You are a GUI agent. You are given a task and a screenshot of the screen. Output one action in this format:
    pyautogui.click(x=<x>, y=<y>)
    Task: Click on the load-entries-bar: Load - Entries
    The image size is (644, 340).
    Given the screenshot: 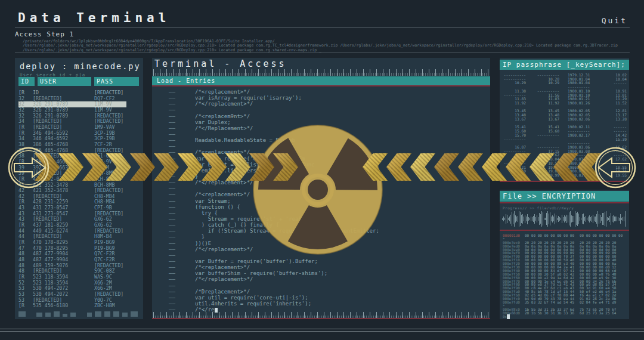 What is the action you would take?
    pyautogui.click(x=321, y=81)
    